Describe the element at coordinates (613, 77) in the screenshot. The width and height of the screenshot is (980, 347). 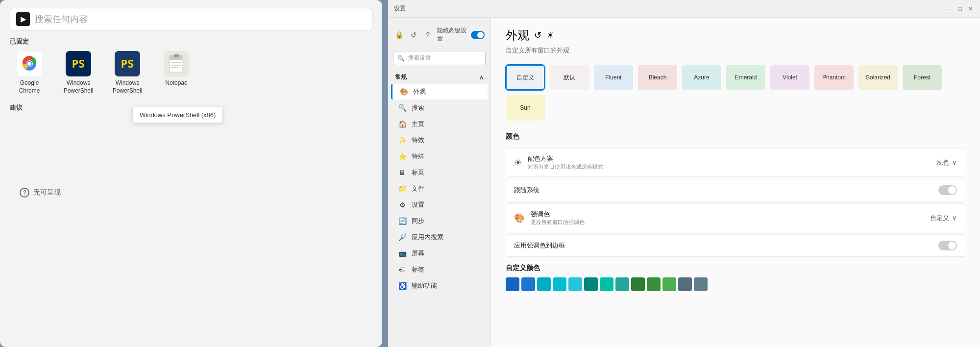
I see `theme-swatch-fluent: Fluent` at that location.